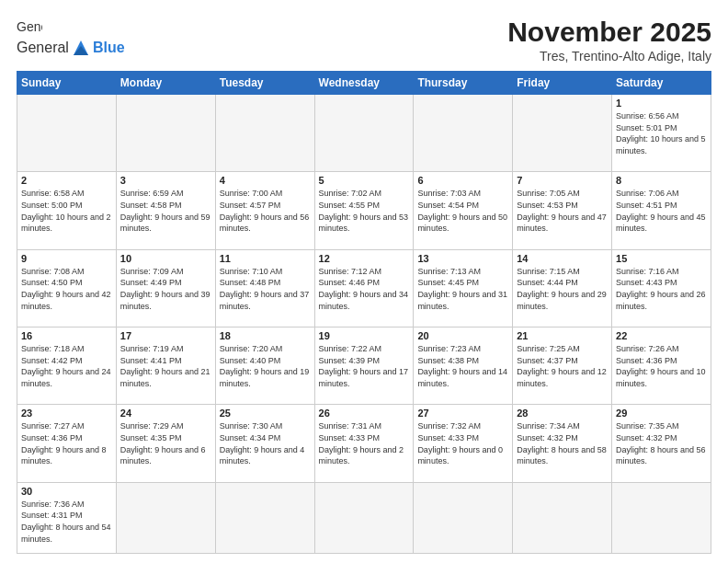 Image resolution: width=728 pixels, height=563 pixels. Describe the element at coordinates (165, 336) in the screenshot. I see `day-number: 17` at that location.